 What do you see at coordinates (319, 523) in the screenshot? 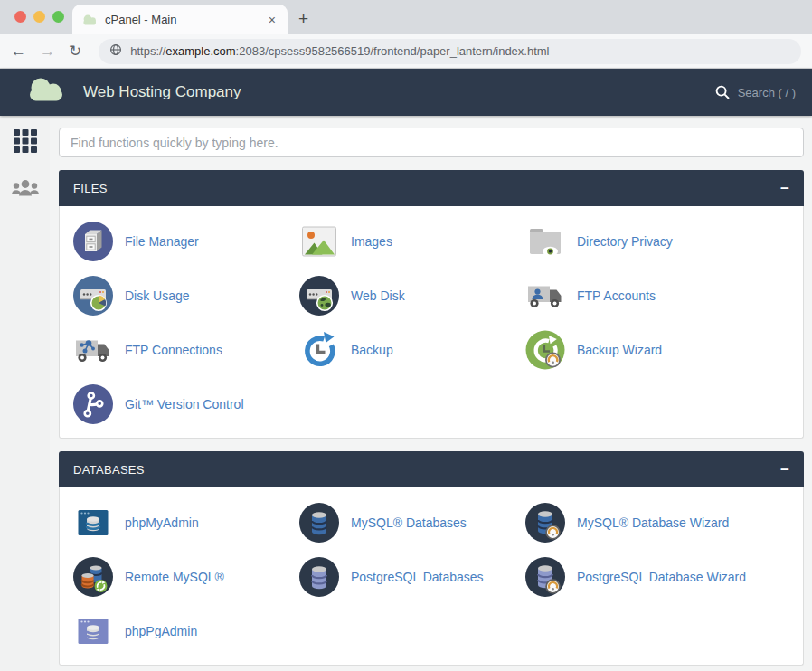
I see `mysql-databases-icon` at bounding box center [319, 523].